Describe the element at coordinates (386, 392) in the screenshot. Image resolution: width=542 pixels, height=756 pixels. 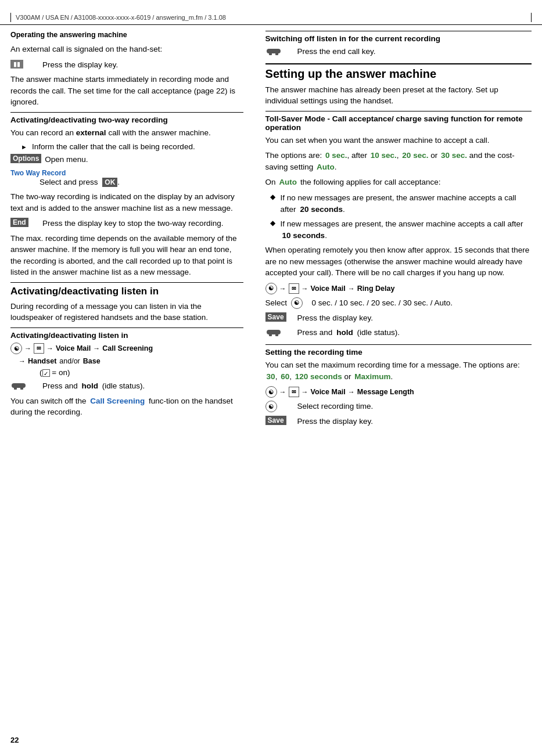
I see `msg-length-label: Message Length` at that location.